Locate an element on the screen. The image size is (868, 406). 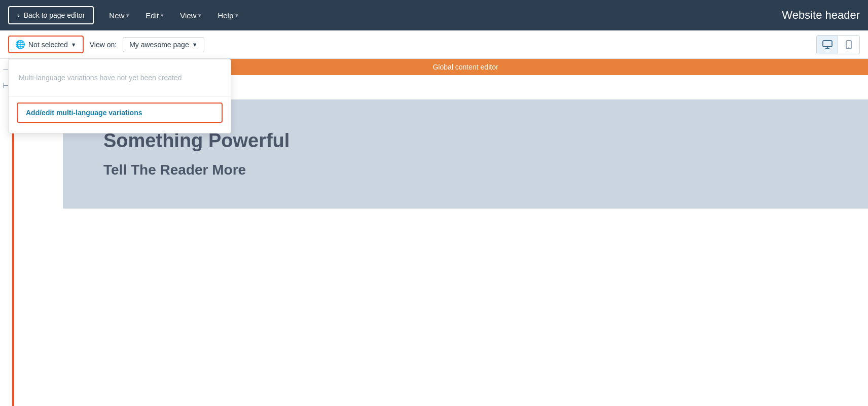
nav-item-help-label: Help is located at coordinates (225, 15).